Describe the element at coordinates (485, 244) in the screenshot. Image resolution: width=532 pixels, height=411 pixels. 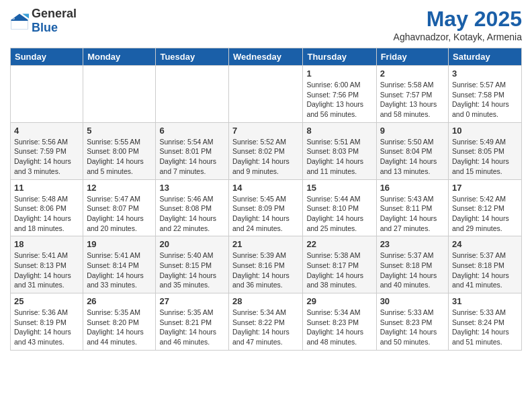
I see `day-number: 24` at that location.